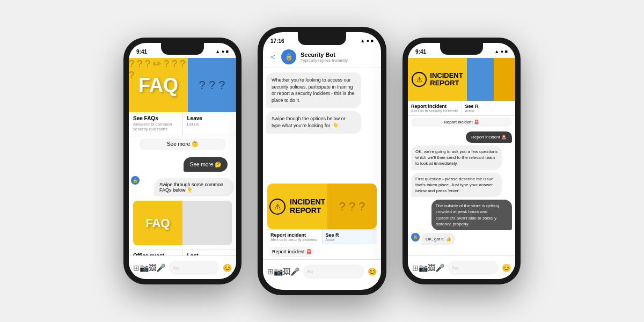 The image size is (644, 322). I want to click on incident-card-container: ⚠ INCIDENT REPORT ? ? ?, so click(322, 221).